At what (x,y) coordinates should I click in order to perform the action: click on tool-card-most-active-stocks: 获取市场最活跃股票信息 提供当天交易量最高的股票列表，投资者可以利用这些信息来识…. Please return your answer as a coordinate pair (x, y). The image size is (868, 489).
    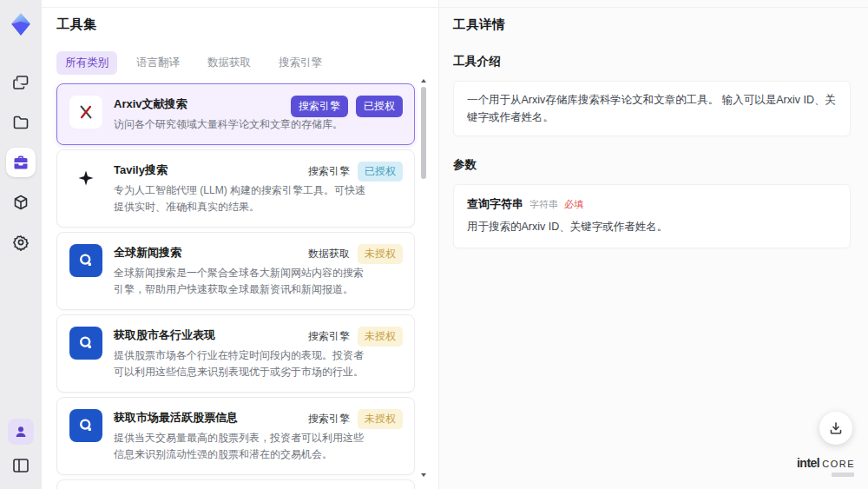
    Looking at the image, I should click on (236, 436).